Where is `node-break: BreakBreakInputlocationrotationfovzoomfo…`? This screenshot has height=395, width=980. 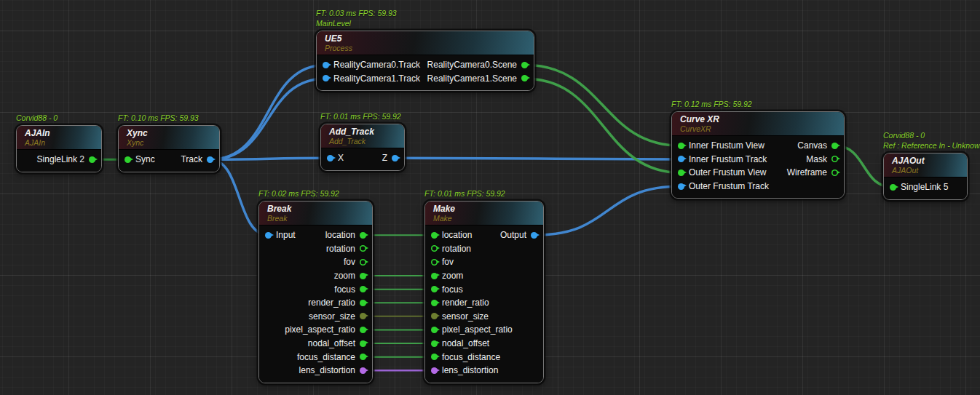 node-break: BreakBreakInputlocationrotationfovzoomfo… is located at coordinates (316, 292).